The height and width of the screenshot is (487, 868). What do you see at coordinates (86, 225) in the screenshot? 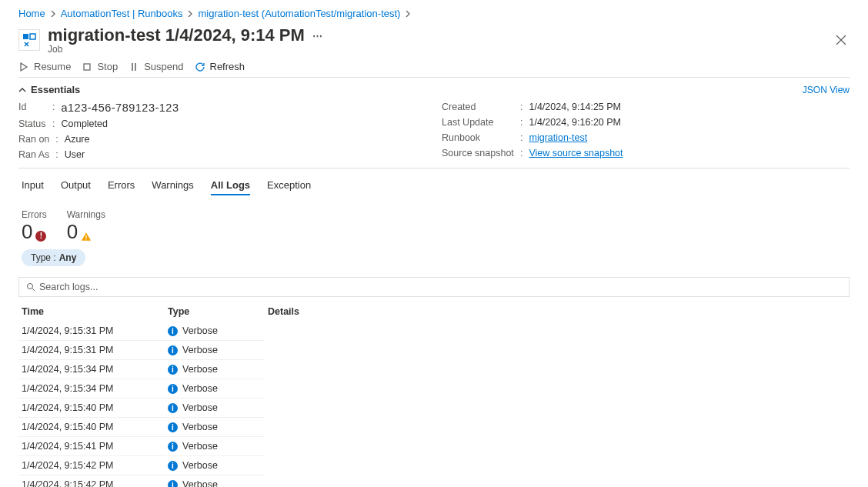
I see `warnings-counter: Warnings 0` at bounding box center [86, 225].